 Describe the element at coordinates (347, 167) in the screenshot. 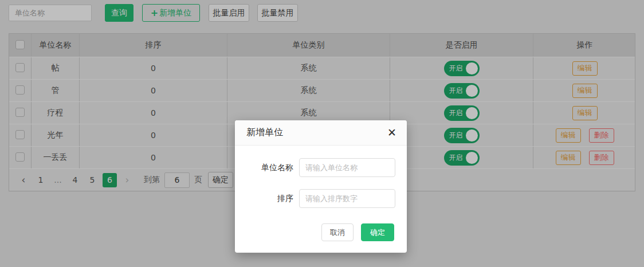

I see `unit-name-field` at that location.